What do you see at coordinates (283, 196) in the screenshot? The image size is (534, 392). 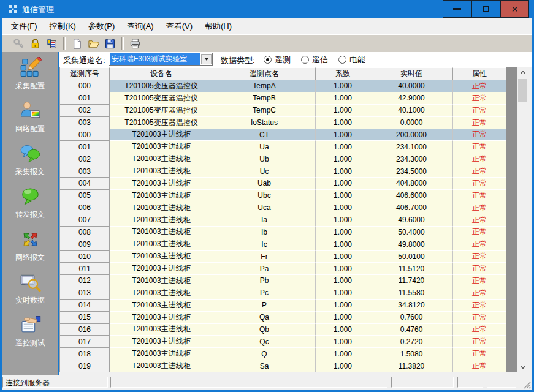 I see `table-row: 005T201003主进线柜Ubc1.000406.6000正常` at bounding box center [283, 196].